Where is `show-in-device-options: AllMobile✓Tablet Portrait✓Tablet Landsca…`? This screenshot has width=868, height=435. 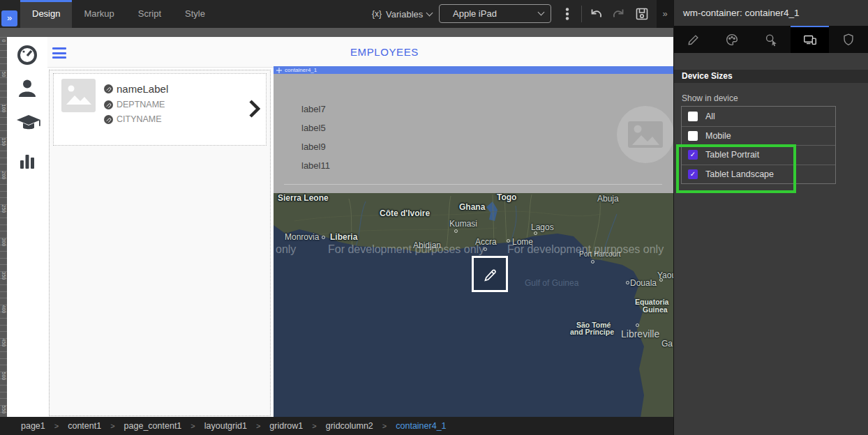
show-in-device-options: AllMobile✓Tablet Portrait✓Tablet Landsca… is located at coordinates (758, 145).